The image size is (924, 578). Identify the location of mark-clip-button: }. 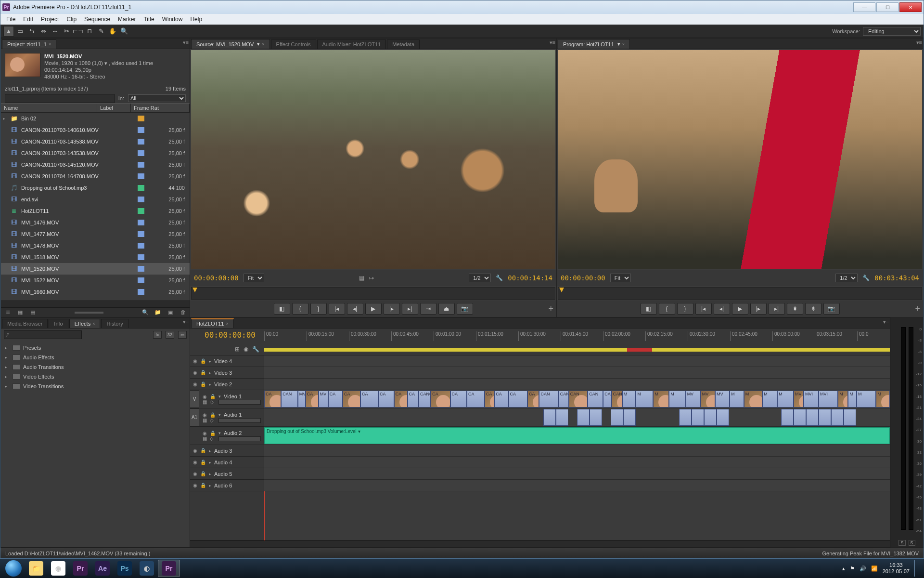
(685, 309).